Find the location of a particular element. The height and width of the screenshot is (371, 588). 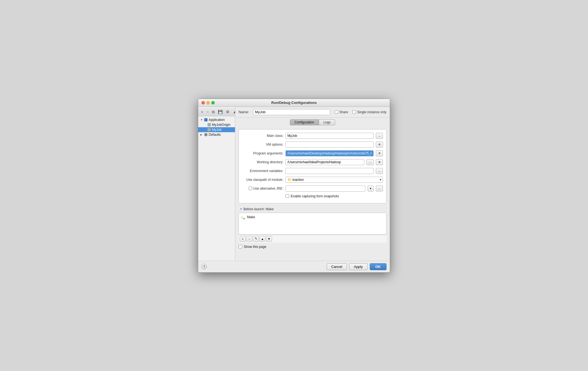

sidebar-item-label-myjoborigin: MyJobOrigin is located at coordinates (221, 125).